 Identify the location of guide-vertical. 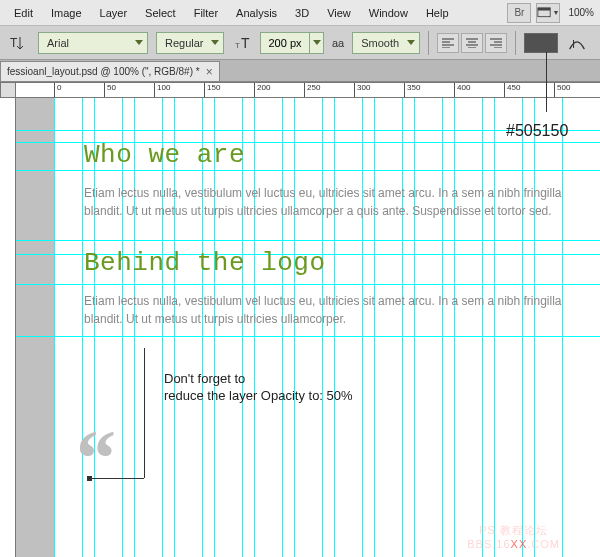
(54, 328).